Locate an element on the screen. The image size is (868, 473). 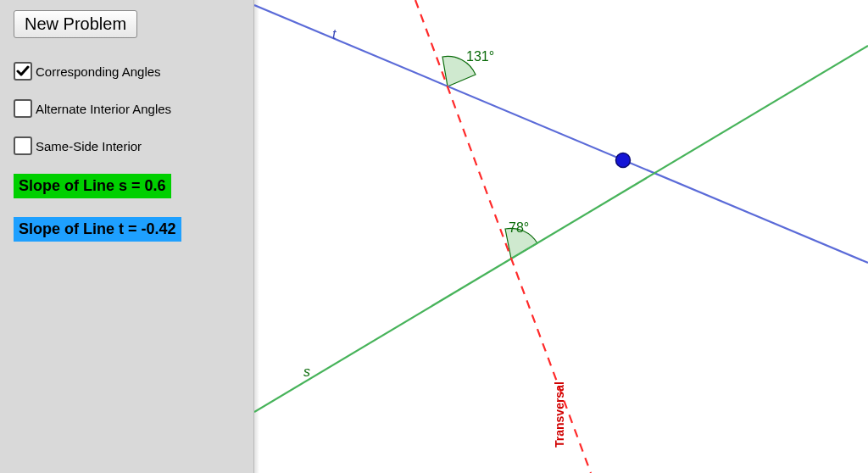
check-icon is located at coordinates (23, 71).